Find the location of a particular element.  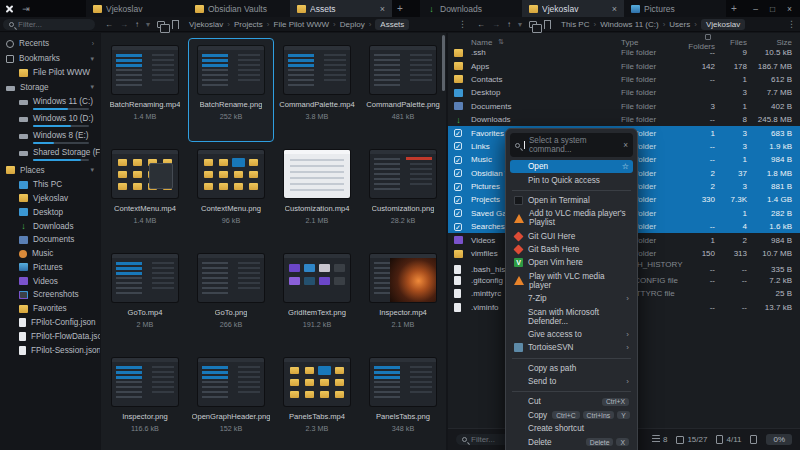

grid-item-customization-png: Customization.png28.2 kB is located at coordinates (403, 194).